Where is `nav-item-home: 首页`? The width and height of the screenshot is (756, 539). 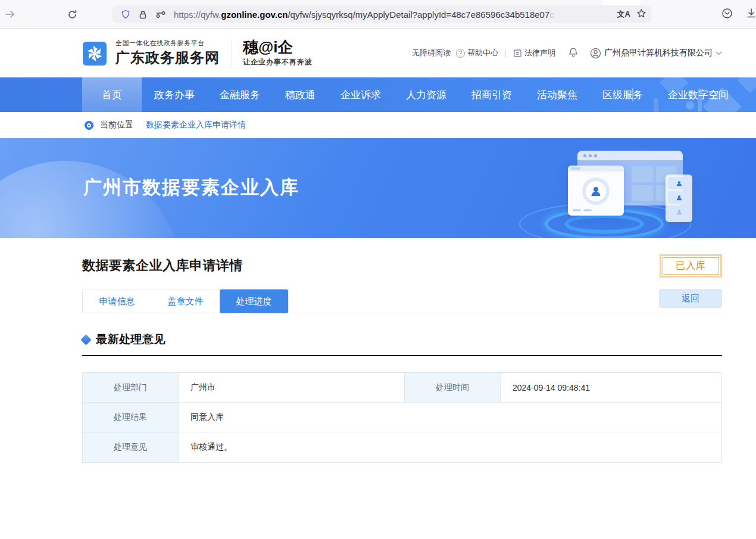 nav-item-home: 首页 is located at coordinates (112, 95).